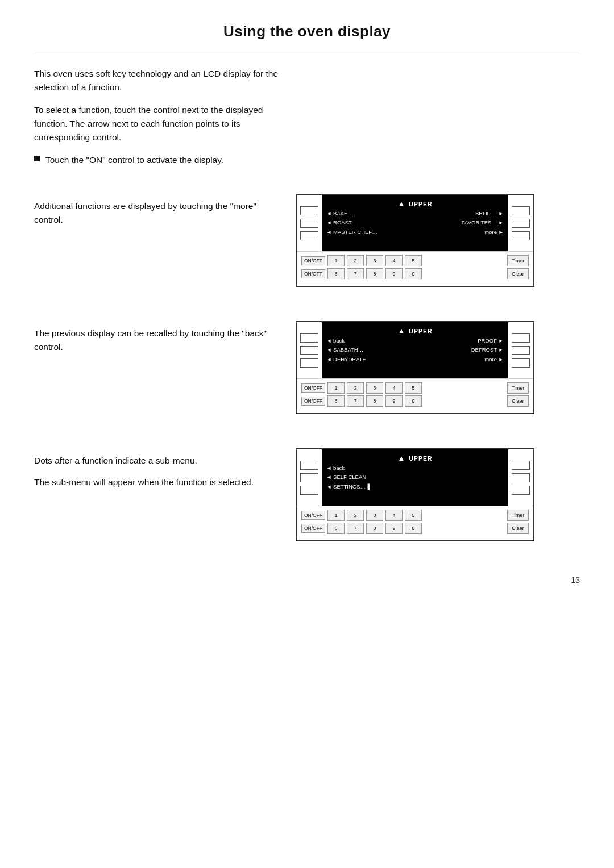 The image size is (614, 868). What do you see at coordinates (309, 223) in the screenshot?
I see `left-btn-1b` at bounding box center [309, 223].